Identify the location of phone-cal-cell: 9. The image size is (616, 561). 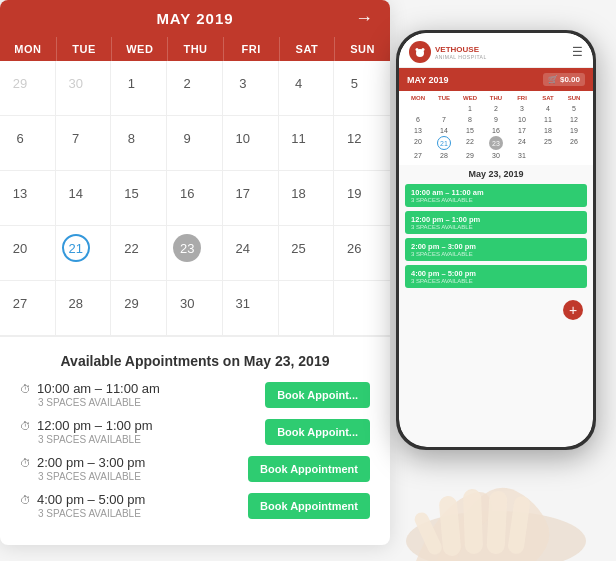
(496, 120).